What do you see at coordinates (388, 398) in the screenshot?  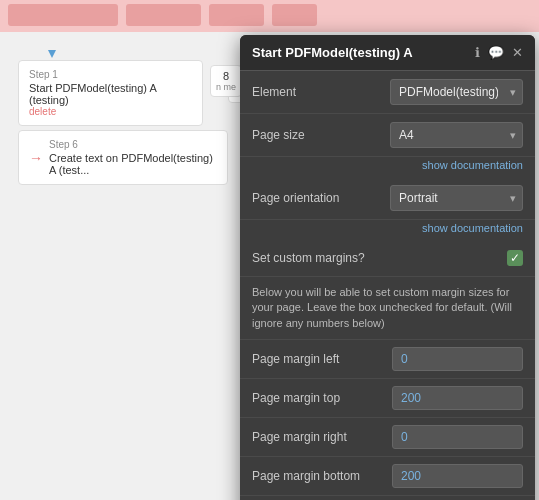 I see `margin-top-row: Page margin top` at bounding box center [388, 398].